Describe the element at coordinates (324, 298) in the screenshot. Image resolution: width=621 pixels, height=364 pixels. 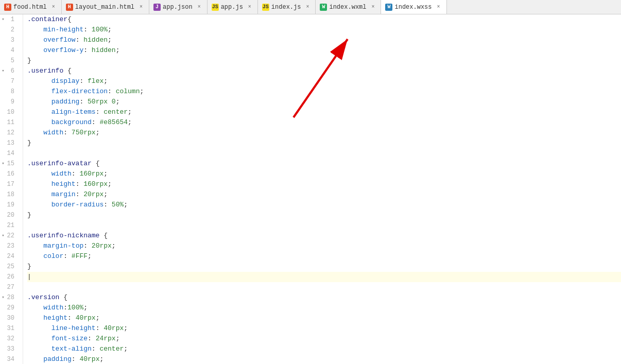
I see `code-line-28: .version {` at that location.